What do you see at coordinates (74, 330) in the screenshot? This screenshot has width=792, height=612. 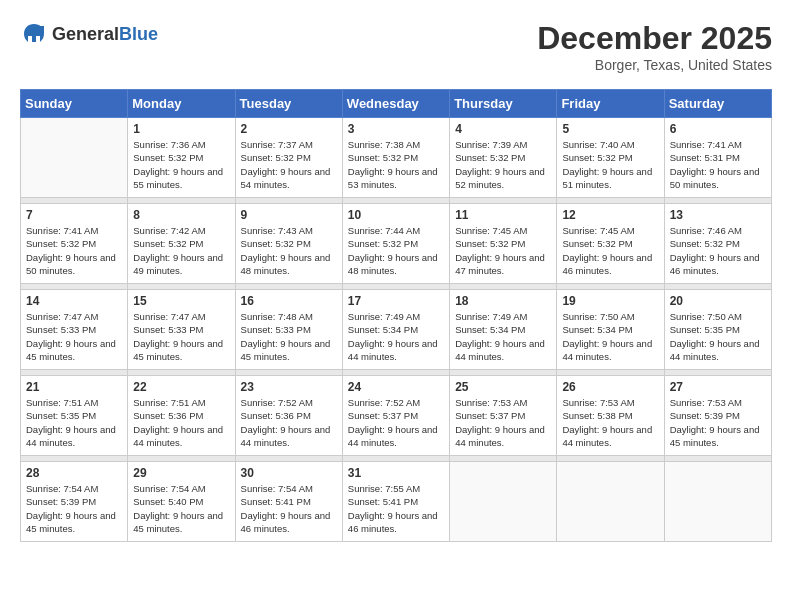 I see `calendar-day: 14 Sunrise: 7:47 AM Sunset: 5:33 PM Dayl…` at bounding box center [74, 330].